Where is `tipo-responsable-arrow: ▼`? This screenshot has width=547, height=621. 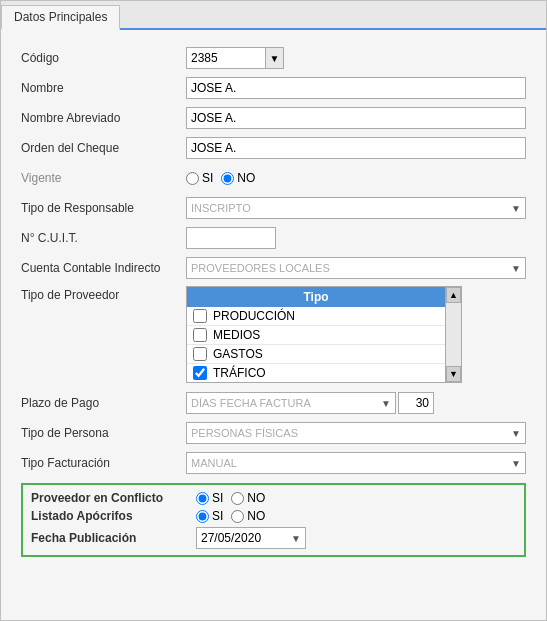
tipo-responsable-arrow: ▼ is located at coordinates (516, 208).